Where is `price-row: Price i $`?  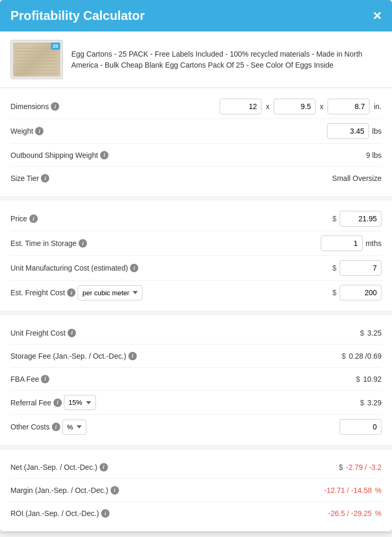
price-row: Price i $ is located at coordinates (196, 219).